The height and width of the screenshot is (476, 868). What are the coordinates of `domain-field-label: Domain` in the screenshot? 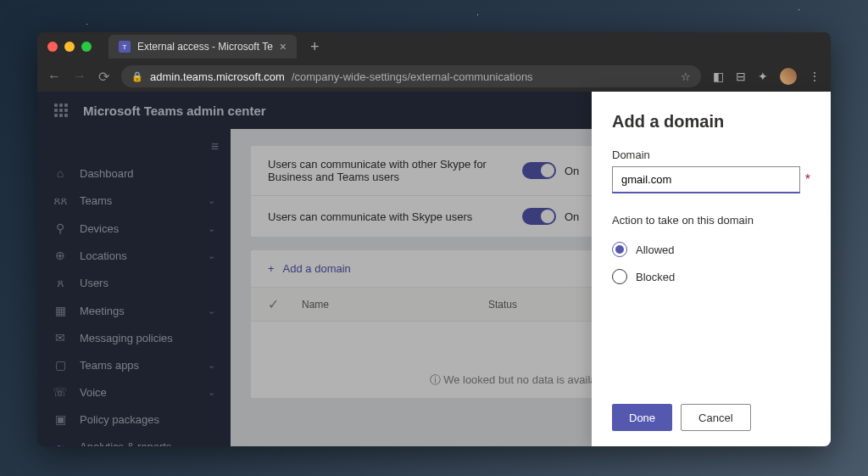 It's located at (711, 154).